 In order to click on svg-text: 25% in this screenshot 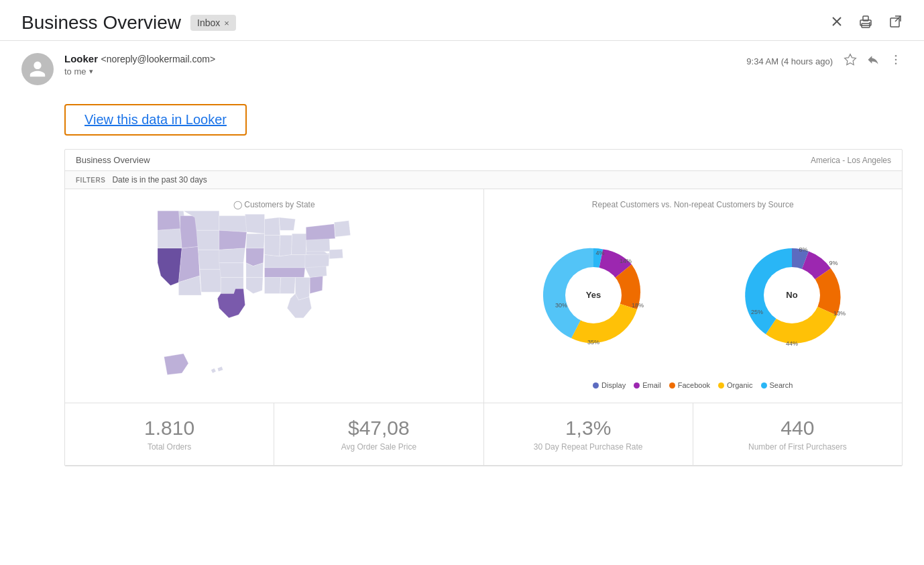, I will do `click(757, 312)`.